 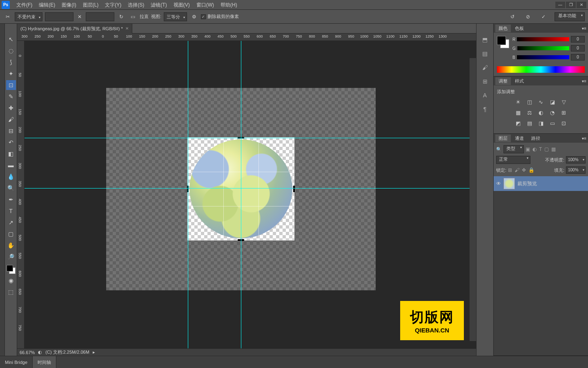 I want to click on blur-tool: 💧, so click(x=11, y=177).